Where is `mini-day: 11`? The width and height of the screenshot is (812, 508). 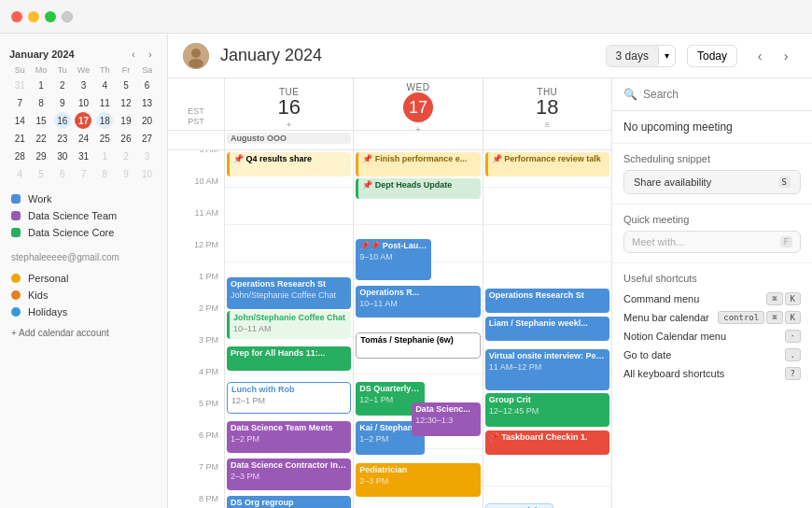
mini-day: 11 is located at coordinates (105, 103).